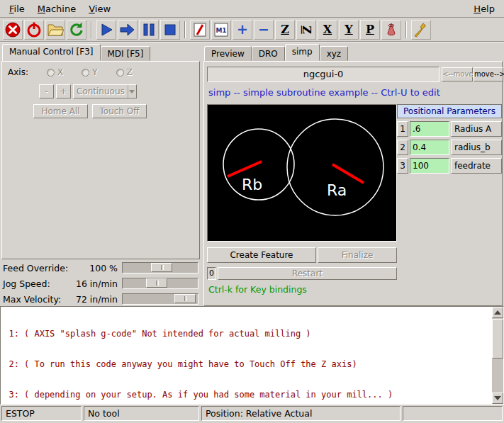  I want to click on axis-label: Axis:, so click(18, 72).